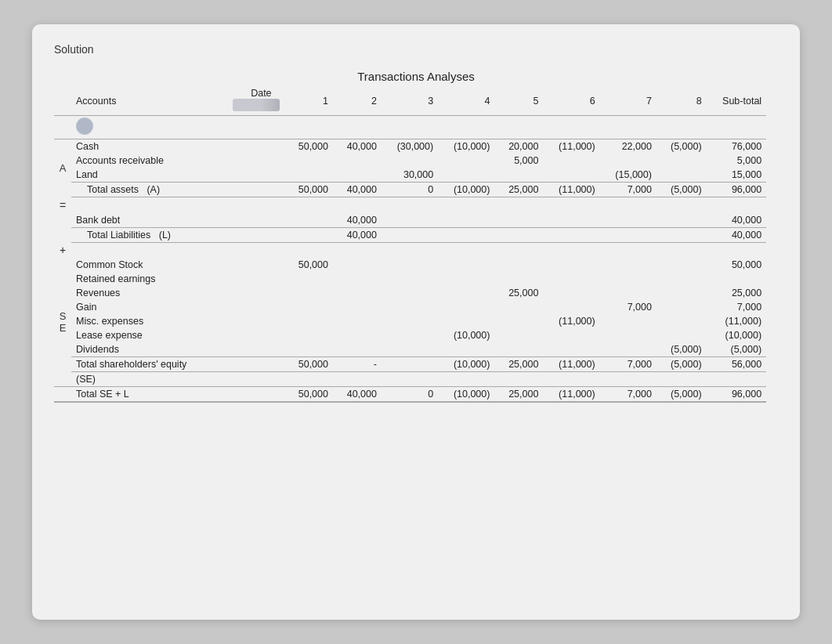  Describe the element at coordinates (416, 175) in the screenshot. I see `land-row: Land 30,000 (15,000) 15,000` at that location.